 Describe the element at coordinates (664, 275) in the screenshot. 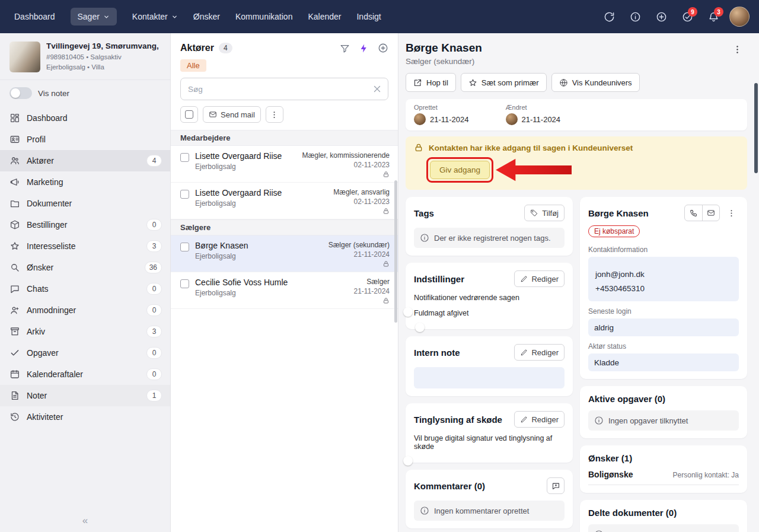

I see `contact-email: jonh@jonh.dk` at that location.